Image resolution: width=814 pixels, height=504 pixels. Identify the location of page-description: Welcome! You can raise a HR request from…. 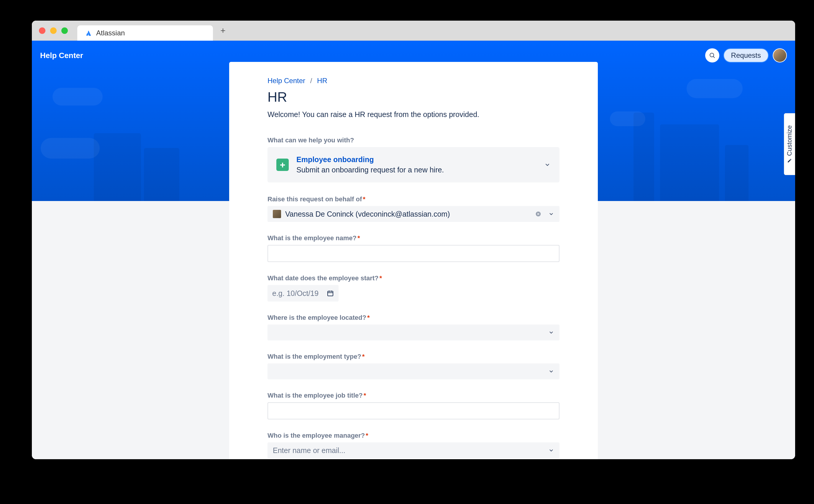
(414, 115).